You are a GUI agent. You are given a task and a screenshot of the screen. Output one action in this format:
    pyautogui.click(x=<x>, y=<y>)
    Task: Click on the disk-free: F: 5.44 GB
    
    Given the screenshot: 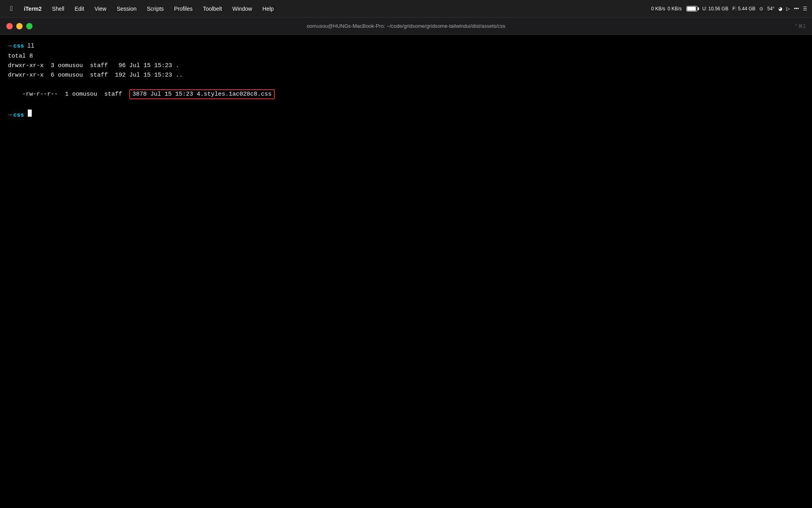 What is the action you would take?
    pyautogui.click(x=744, y=9)
    